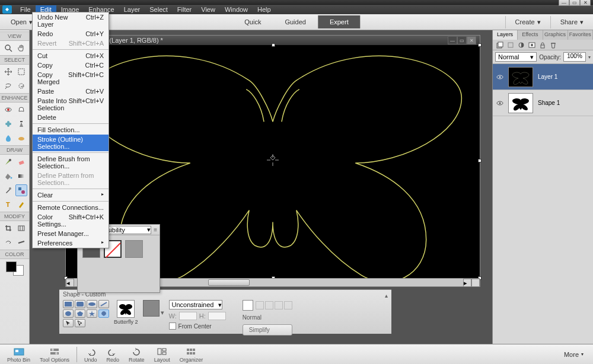 This screenshot has width=593, height=364. What do you see at coordinates (173, 326) in the screenshot?
I see `from-center-checkbox` at bounding box center [173, 326].